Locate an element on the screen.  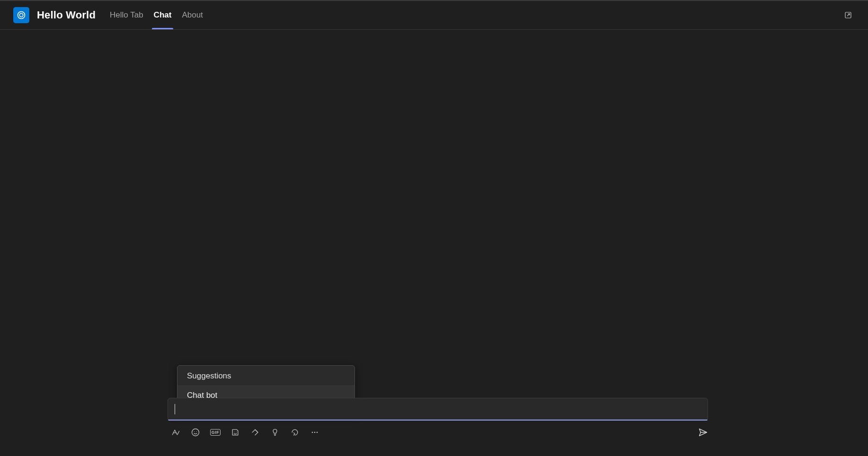
tab-hello-tab: Hello Tab is located at coordinates (127, 15).